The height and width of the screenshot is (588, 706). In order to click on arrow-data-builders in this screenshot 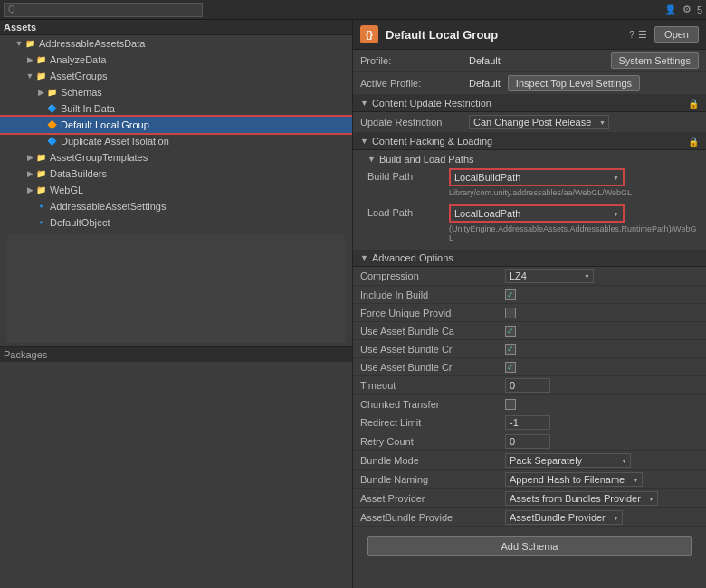, I will do `click(30, 174)`.